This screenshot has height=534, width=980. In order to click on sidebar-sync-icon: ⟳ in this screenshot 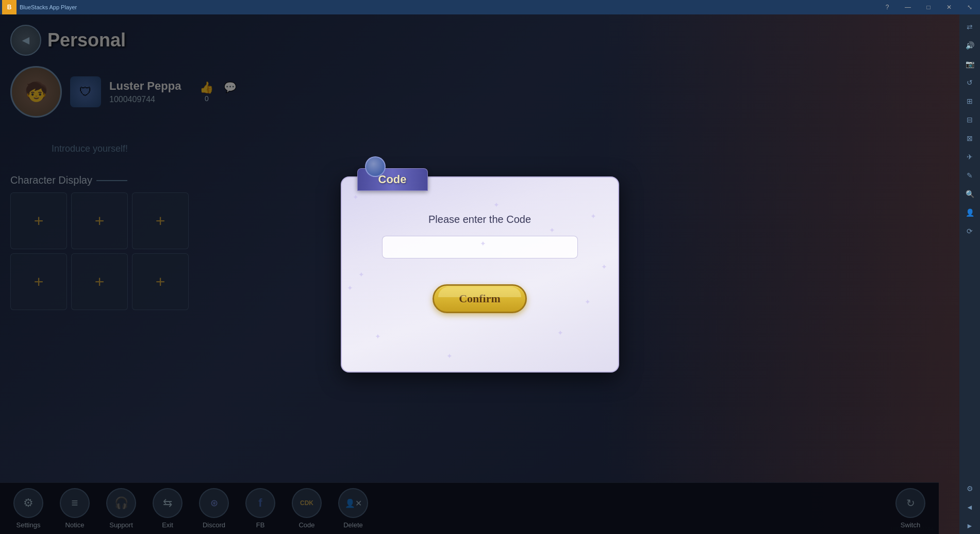, I will do `click(970, 231)`.